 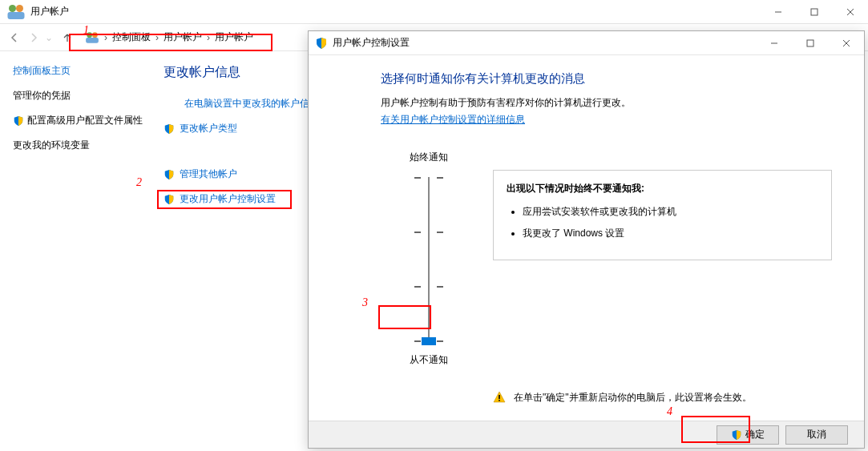 What do you see at coordinates (499, 397) in the screenshot?
I see `warning-icon` at bounding box center [499, 397].